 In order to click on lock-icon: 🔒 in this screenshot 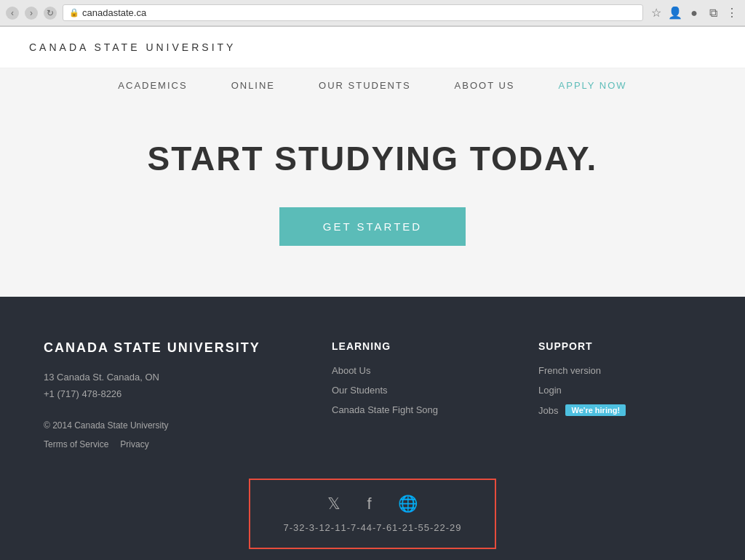, I will do `click(74, 13)`.